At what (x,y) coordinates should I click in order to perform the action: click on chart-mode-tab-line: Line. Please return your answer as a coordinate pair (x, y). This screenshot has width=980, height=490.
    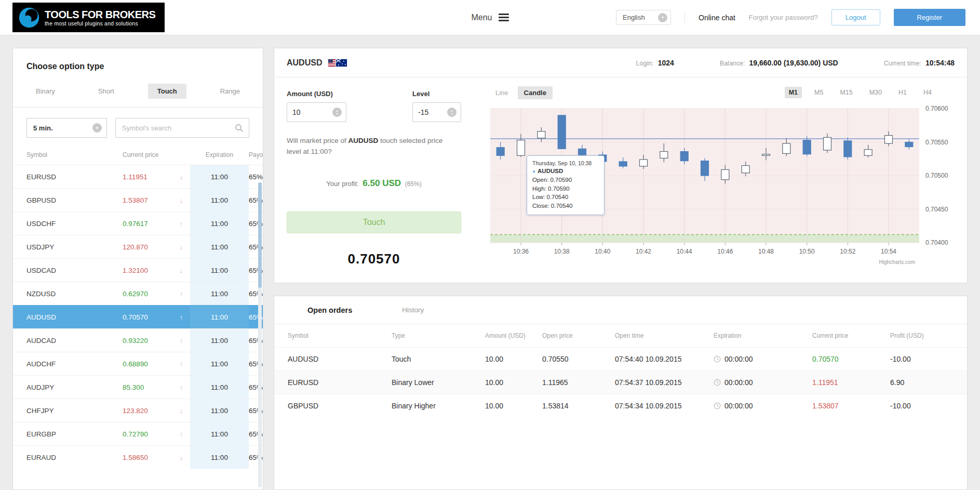
    Looking at the image, I should click on (502, 92).